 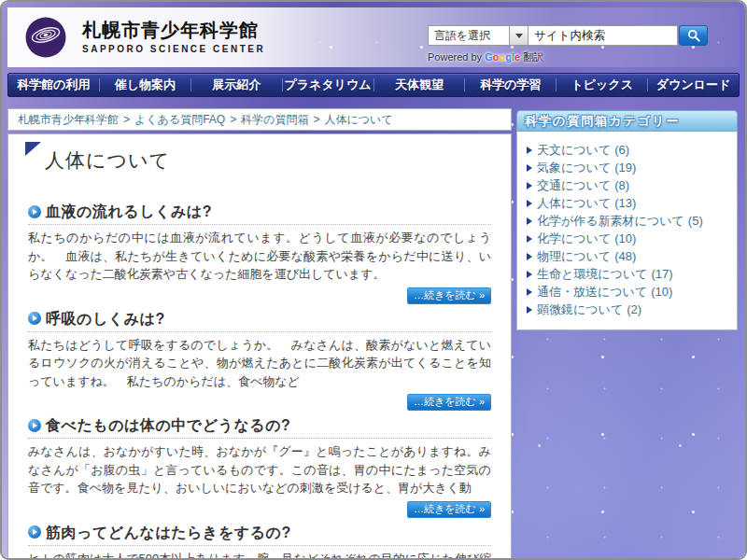 What do you see at coordinates (275, 119) in the screenshot?
I see `breadcrumb-question-box-link: 科学の質問箱` at bounding box center [275, 119].